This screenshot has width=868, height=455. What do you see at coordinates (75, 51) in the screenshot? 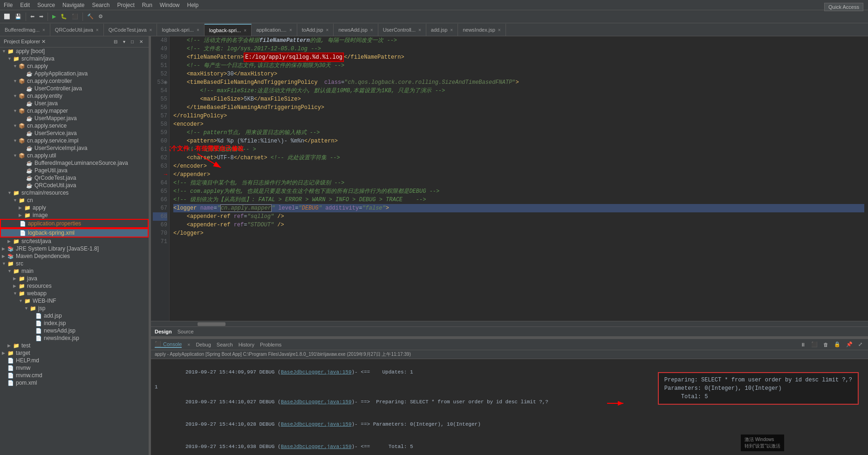
I see `tree-item-apply: ▼ 📁 apply [boot]` at bounding box center [75, 51].